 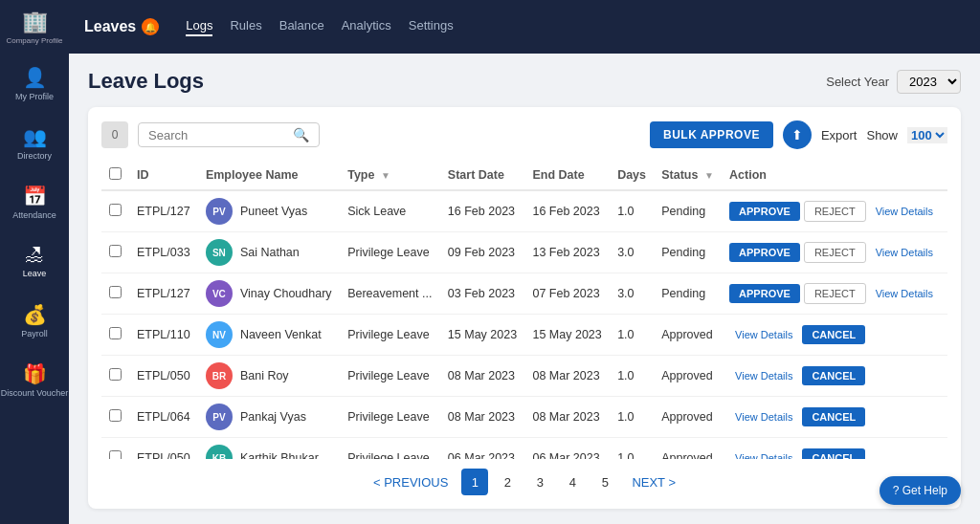 I want to click on select-all-checkbox, so click(x=115, y=174).